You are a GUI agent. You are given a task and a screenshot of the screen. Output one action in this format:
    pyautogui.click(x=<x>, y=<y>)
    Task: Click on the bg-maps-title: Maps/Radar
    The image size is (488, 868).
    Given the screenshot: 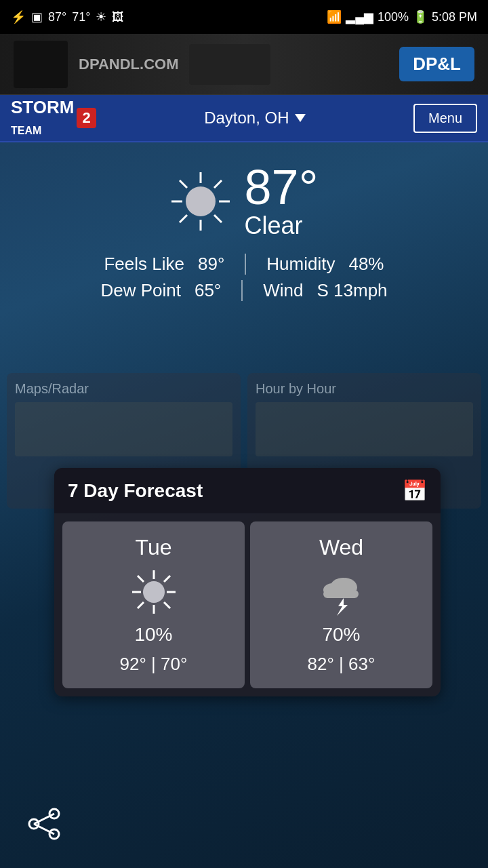 What is the action you would take?
    pyautogui.click(x=123, y=389)
    